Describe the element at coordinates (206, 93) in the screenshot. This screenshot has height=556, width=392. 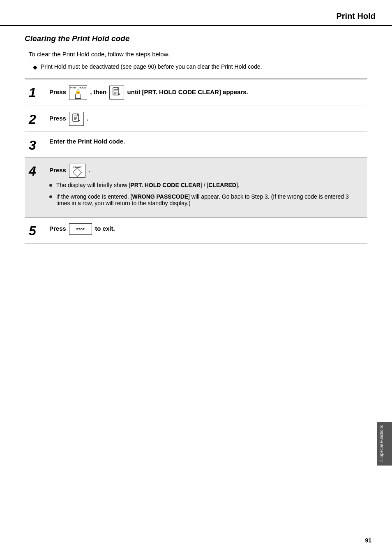
I see `step-1-content: Press PRINT HOLD 🔒 , then` at that location.